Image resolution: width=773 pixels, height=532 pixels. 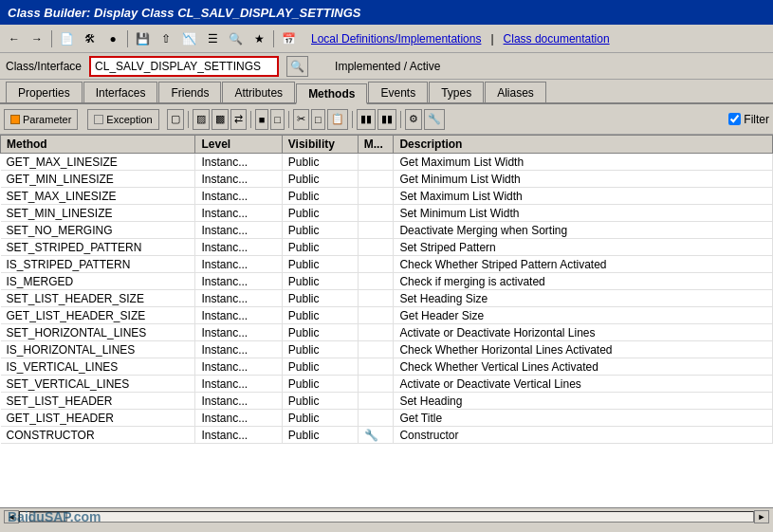 I want to click on table-row: IS_VERTICAL_LINESInstanc...PublicCheck W…, so click(x=387, y=367).